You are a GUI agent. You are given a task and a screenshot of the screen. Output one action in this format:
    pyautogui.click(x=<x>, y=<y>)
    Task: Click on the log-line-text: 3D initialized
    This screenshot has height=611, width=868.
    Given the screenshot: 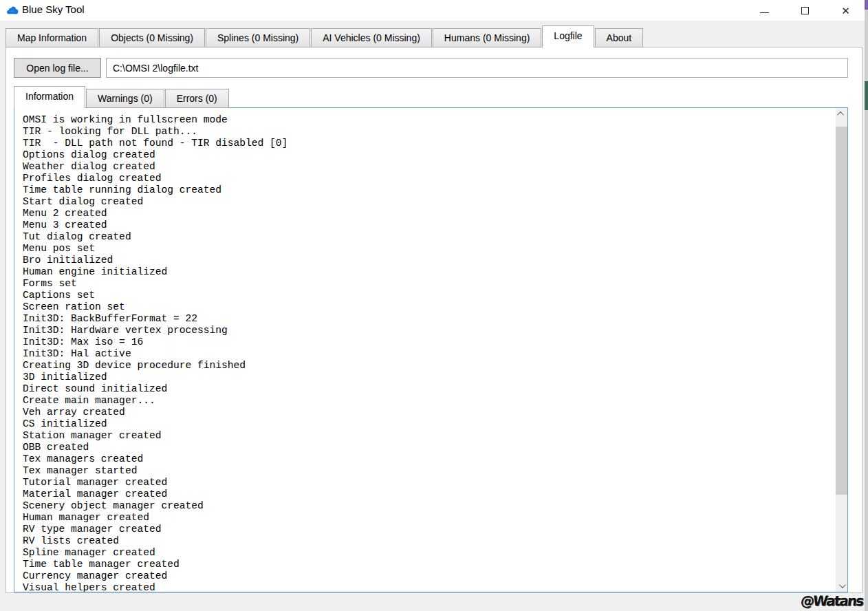 What is the action you would take?
    pyautogui.click(x=65, y=377)
    